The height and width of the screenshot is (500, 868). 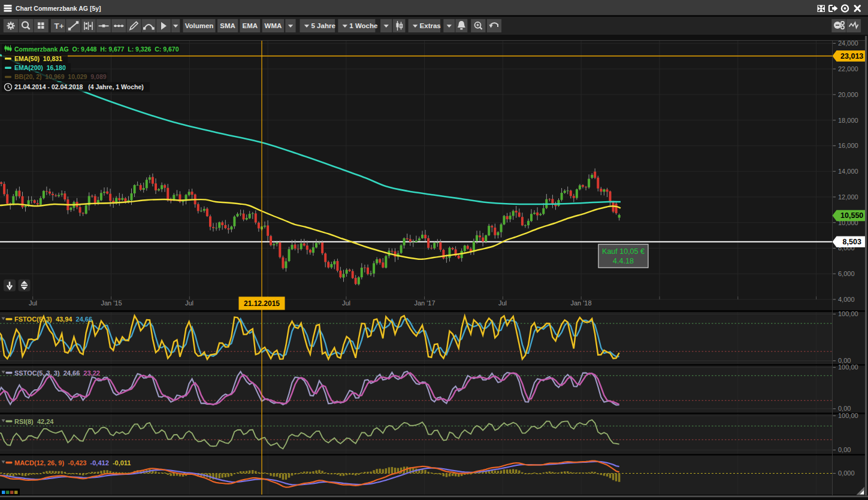 What do you see at coordinates (846, 473) in the screenshot?
I see `svg-text: 0,000` at bounding box center [846, 473].